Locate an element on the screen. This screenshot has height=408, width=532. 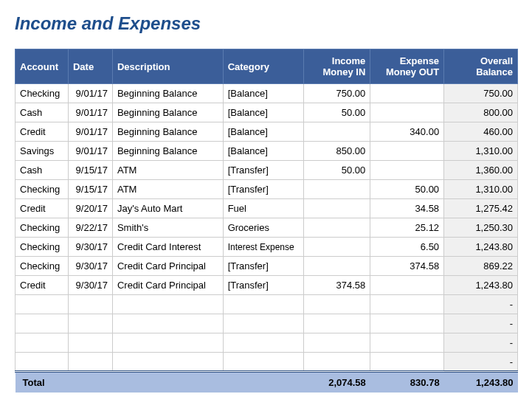
cell-expense: 6.50 is located at coordinates (407, 247).